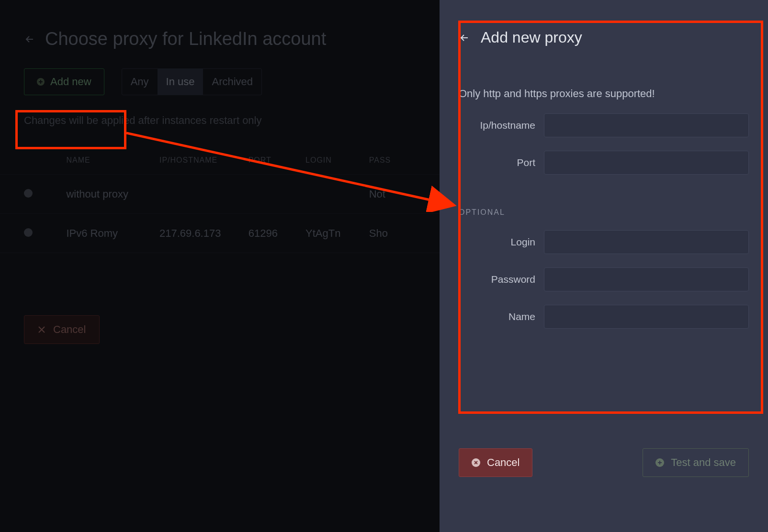  I want to click on proxy-table: NAME IP/HOSTNAME PORT LOGIN PASS without…, so click(220, 200).